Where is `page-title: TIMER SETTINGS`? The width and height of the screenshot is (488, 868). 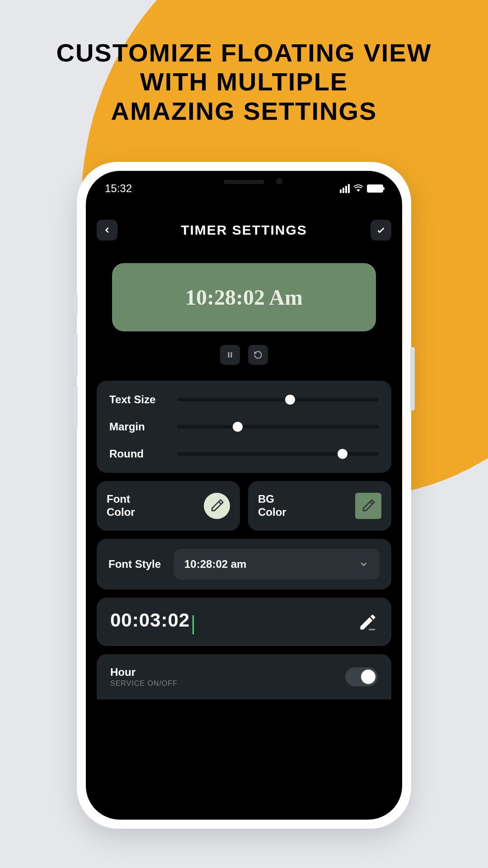 page-title: TIMER SETTINGS is located at coordinates (244, 230).